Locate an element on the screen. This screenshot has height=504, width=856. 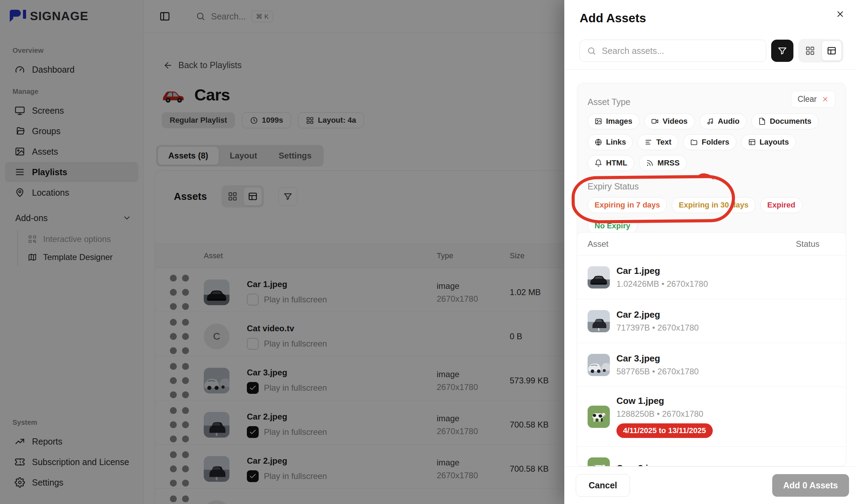
asset-type-chip-images: Images is located at coordinates (613, 121).